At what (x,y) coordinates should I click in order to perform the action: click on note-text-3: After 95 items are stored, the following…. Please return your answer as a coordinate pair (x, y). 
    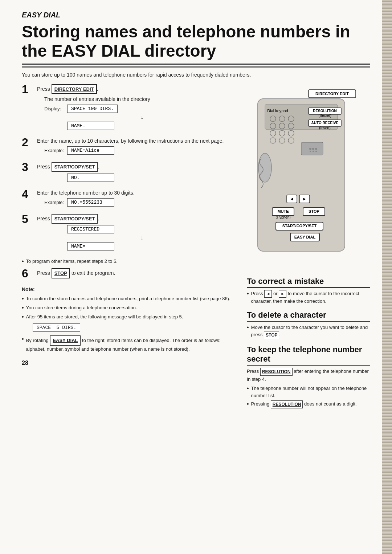
    Looking at the image, I should click on (105, 317).